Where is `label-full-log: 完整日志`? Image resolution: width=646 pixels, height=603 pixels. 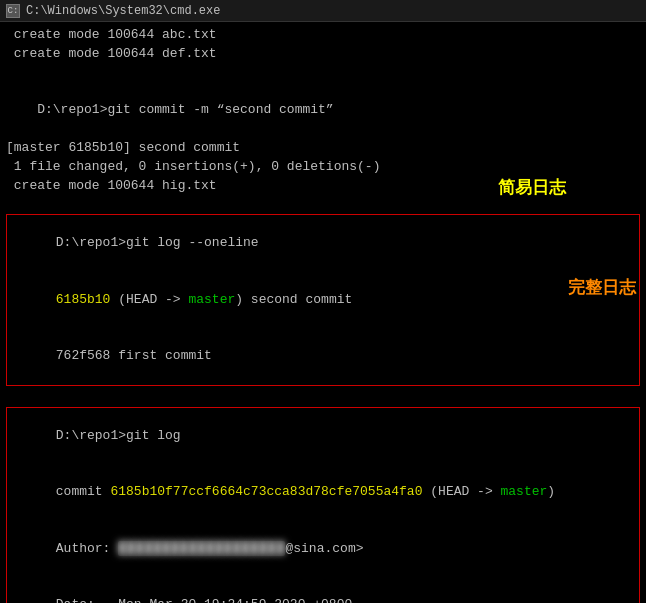
label-full-log: 完整日志 is located at coordinates (602, 288).